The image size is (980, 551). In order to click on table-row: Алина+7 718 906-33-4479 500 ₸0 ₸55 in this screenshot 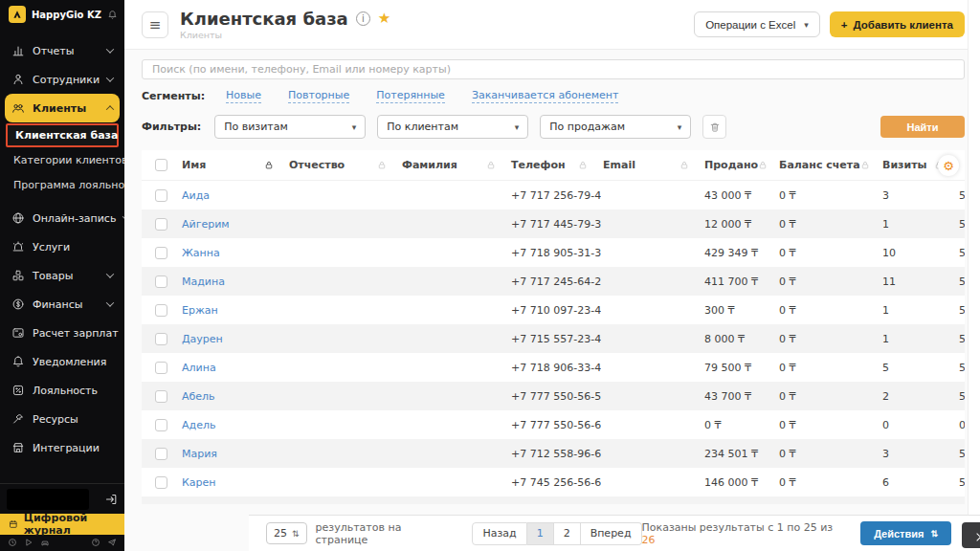, I will do `click(553, 367)`.